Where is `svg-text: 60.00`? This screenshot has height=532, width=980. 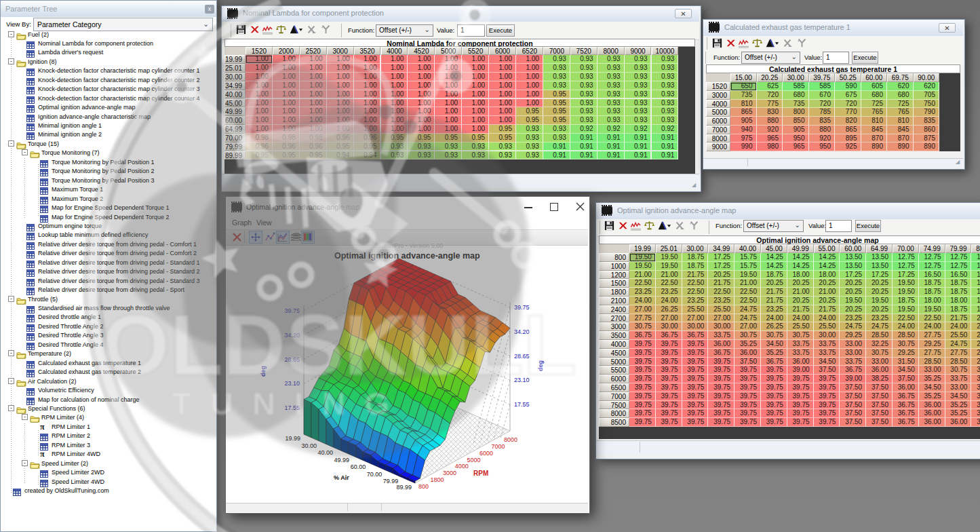
svg-text: 60.00 is located at coordinates (358, 467).